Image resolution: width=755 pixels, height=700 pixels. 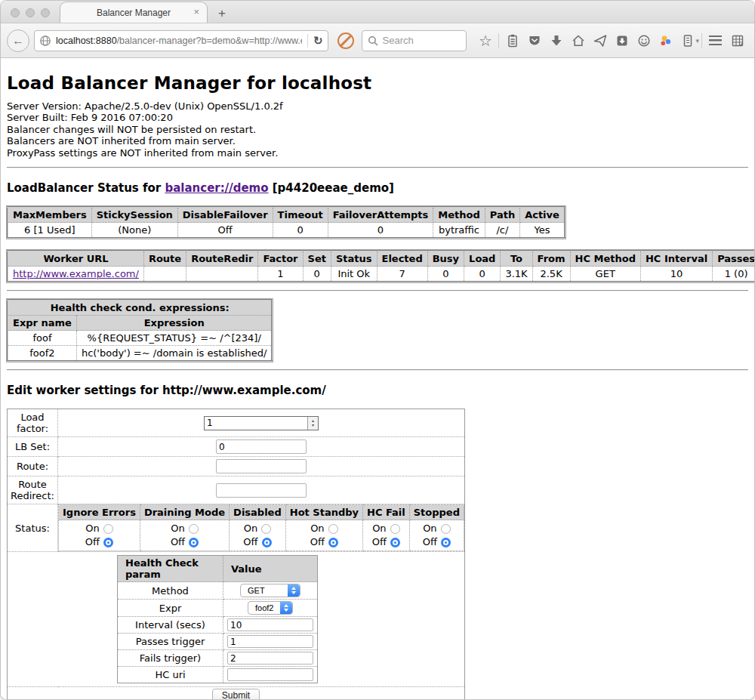 What do you see at coordinates (236, 695) in the screenshot?
I see `submit-button: Submit` at bounding box center [236, 695].